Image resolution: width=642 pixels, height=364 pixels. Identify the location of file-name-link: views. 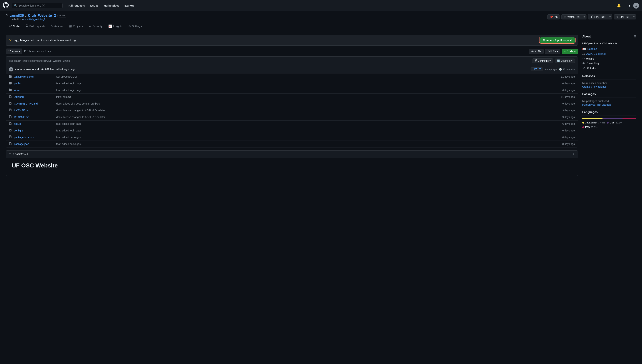
(34, 90).